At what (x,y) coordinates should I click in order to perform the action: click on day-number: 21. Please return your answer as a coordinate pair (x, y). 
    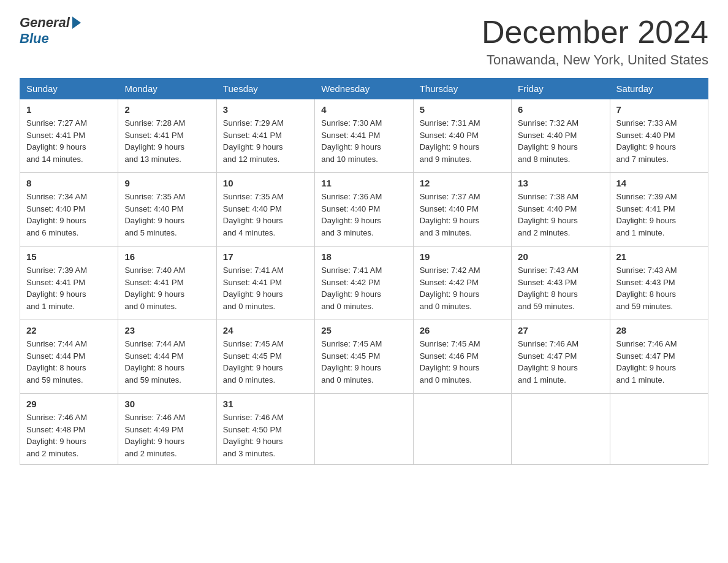
    Looking at the image, I should click on (659, 256).